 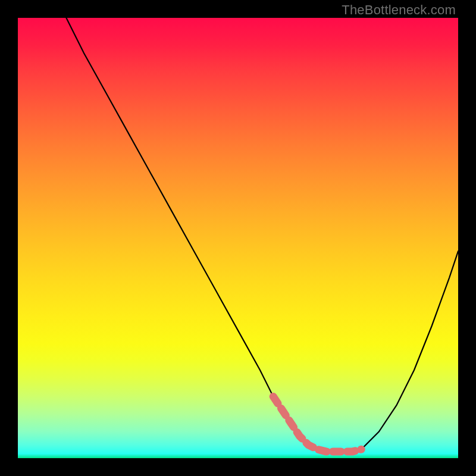 What do you see at coordinates (399, 10) in the screenshot?
I see `watermark-label: TheBottleneck.com` at bounding box center [399, 10].